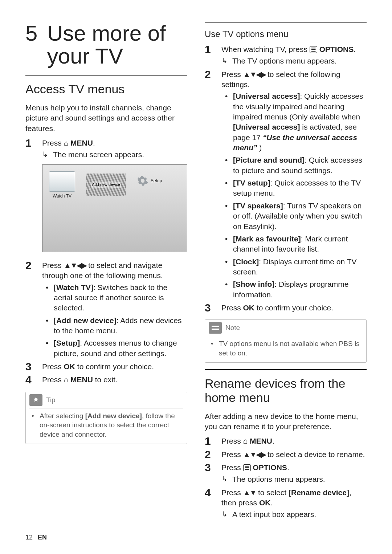 The height and width of the screenshot is (554, 392). I want to click on step-text: Press ▲▼◀▶ to select and navigate throug…, so click(102, 270).